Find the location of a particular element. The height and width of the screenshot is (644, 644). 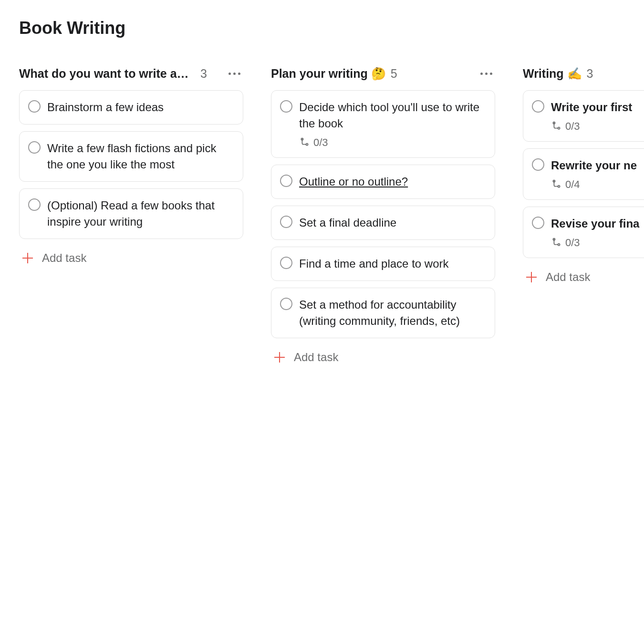

task-row: Outline or no outline? is located at coordinates (383, 182).